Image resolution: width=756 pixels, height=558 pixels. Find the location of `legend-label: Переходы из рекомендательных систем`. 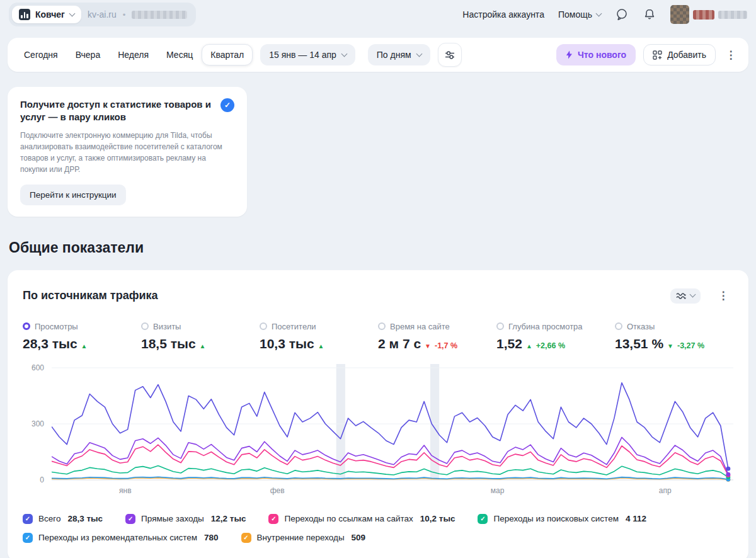

legend-label: Переходы из рекомендательных систем is located at coordinates (118, 538).